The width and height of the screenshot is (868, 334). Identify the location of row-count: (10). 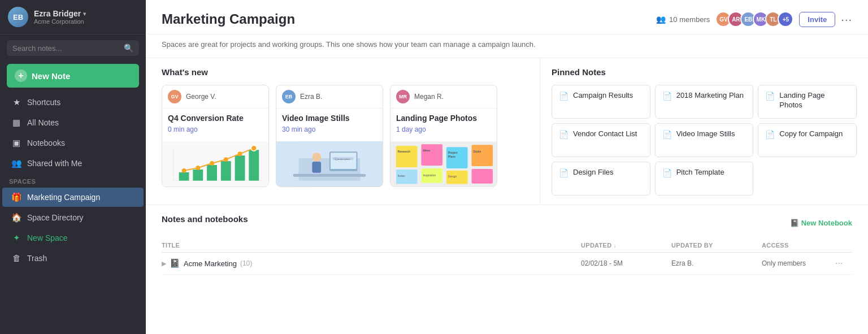
(246, 263).